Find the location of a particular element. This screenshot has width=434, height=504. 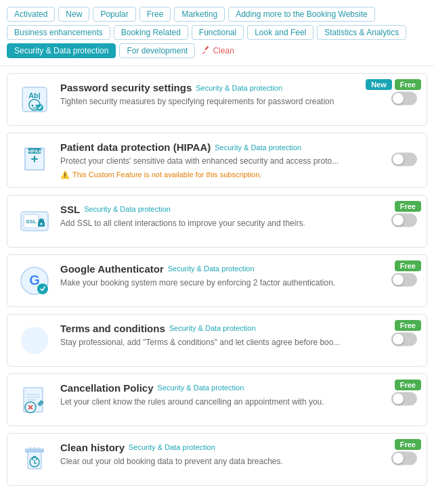

feature-title: Patient data protection (HIPAA) is located at coordinates (135, 147).